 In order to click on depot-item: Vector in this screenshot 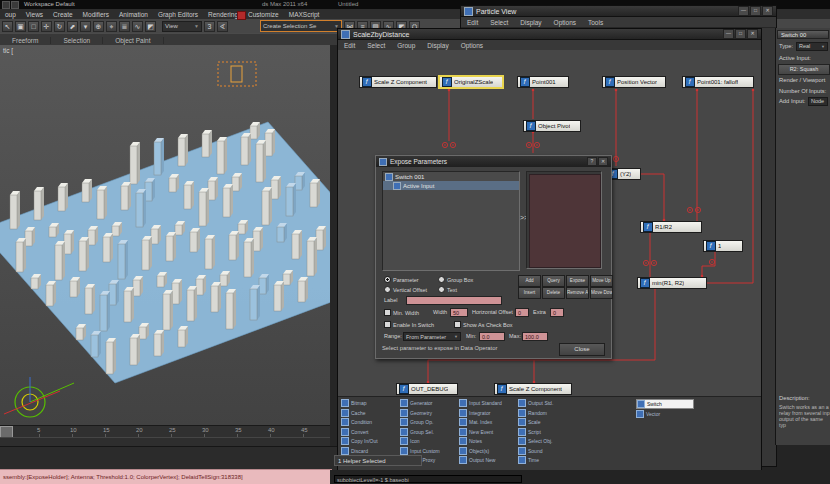, I will do `click(664, 414)`.